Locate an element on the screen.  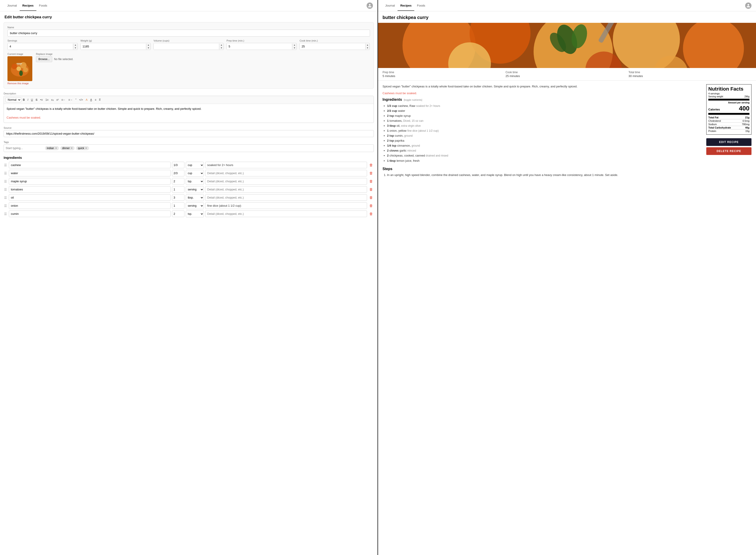
tag-indian-label: indian is located at coordinates (50, 148).